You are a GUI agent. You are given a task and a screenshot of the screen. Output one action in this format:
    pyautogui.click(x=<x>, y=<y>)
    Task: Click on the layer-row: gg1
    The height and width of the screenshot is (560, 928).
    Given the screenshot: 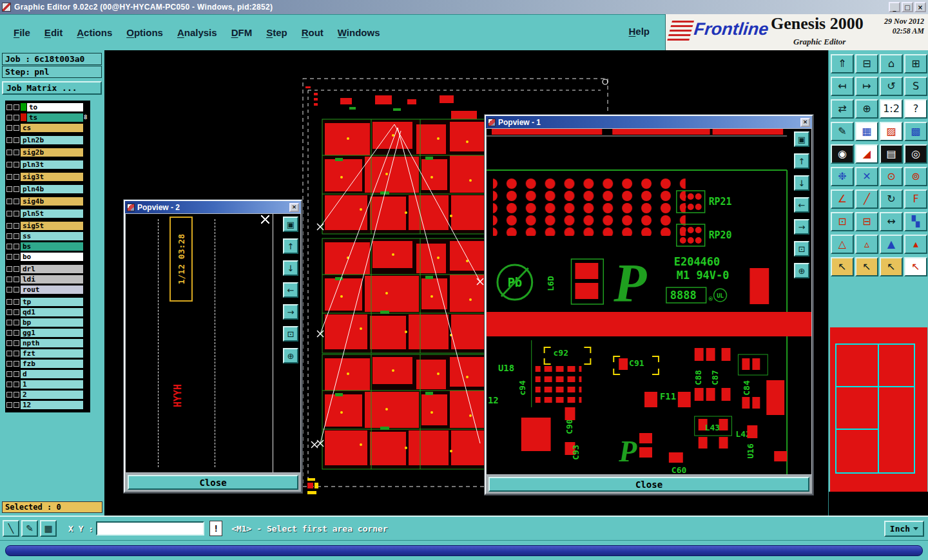 What is the action you would take?
    pyautogui.click(x=48, y=333)
    